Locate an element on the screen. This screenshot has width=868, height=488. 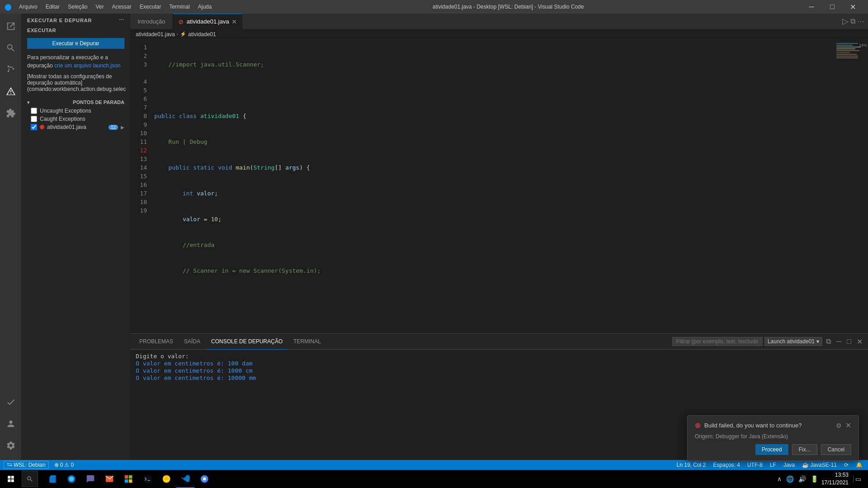
breakpoint-badge: 12 is located at coordinates (113, 128).